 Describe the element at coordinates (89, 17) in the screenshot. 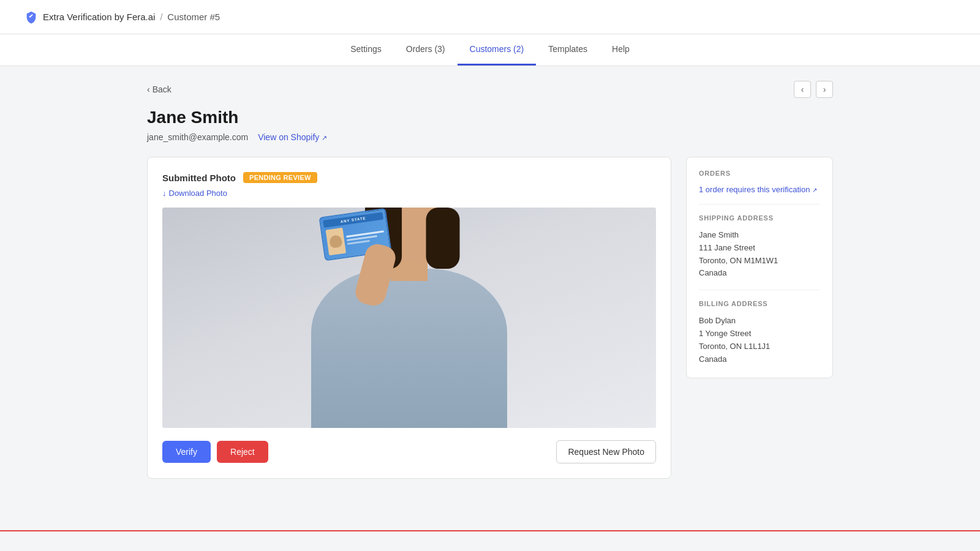

I see `brand: Extra Verification by Fera.ai` at that location.